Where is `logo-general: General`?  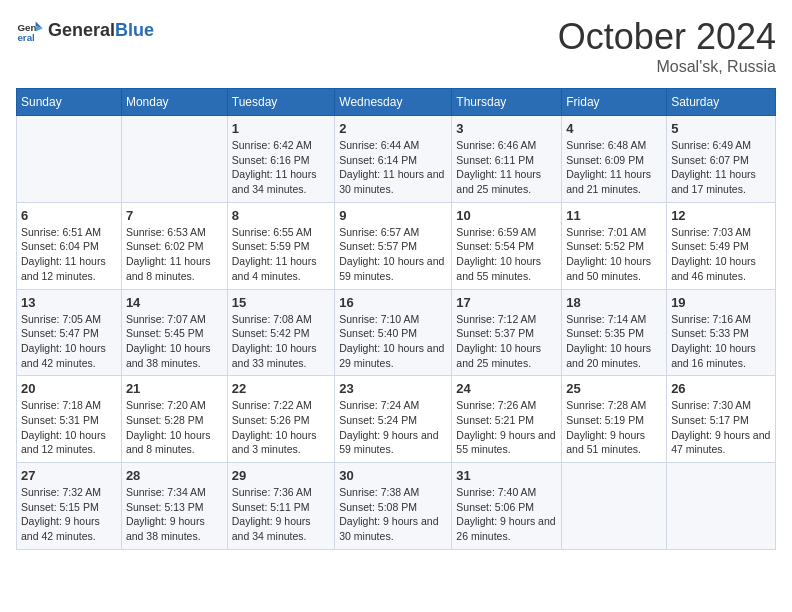 logo-general: General is located at coordinates (82, 30).